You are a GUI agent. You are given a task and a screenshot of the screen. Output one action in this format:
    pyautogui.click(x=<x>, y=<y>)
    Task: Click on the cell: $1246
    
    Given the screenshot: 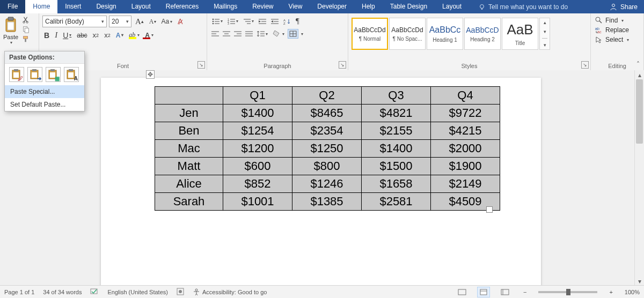 What is the action you would take?
    pyautogui.click(x=327, y=184)
    